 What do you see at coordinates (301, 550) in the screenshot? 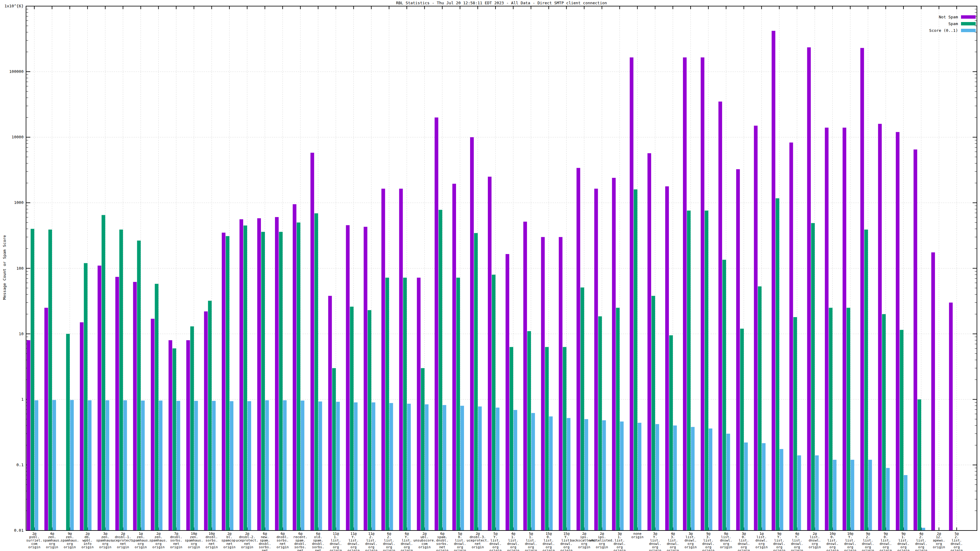
I see `x-tick-label: net` at bounding box center [301, 550].